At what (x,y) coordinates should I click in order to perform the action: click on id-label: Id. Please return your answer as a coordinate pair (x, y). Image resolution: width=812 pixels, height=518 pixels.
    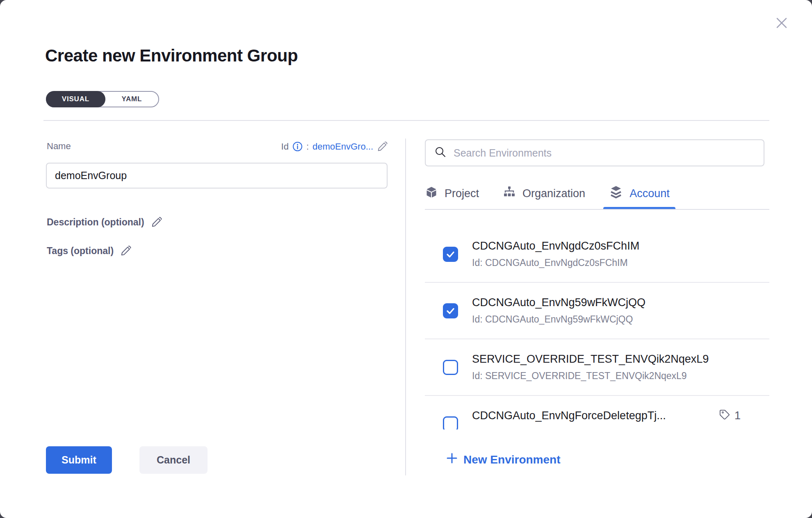
    Looking at the image, I should click on (285, 147).